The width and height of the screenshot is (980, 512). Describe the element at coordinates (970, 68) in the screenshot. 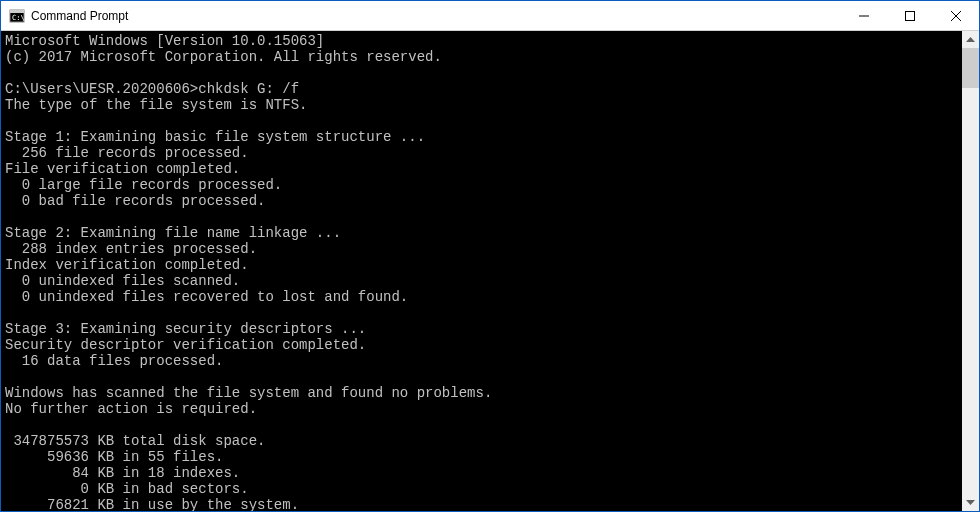

I see `scroll-thumb` at that location.